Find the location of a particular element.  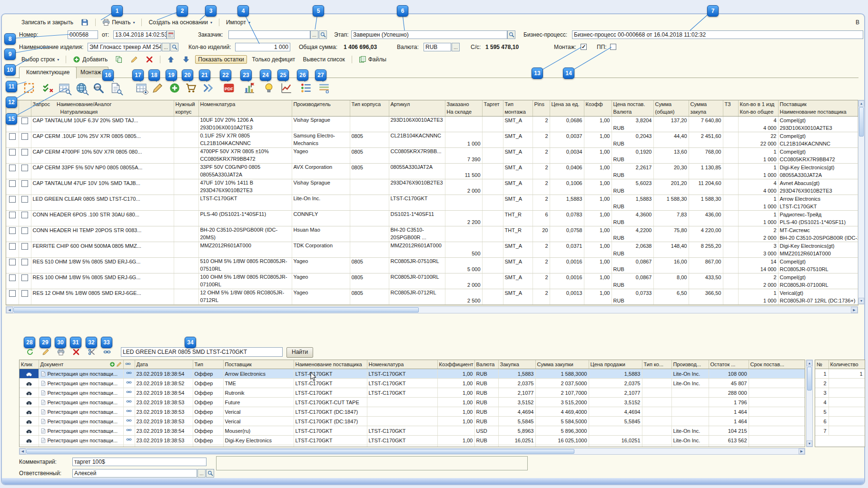

save-close-button: Записать и закрыть is located at coordinates (48, 22).